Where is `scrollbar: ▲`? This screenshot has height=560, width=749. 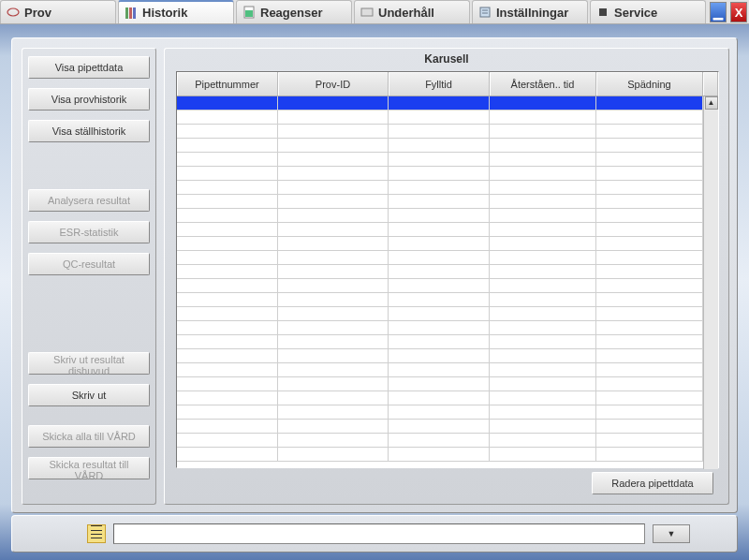
scrollbar: ▲ is located at coordinates (711, 283).